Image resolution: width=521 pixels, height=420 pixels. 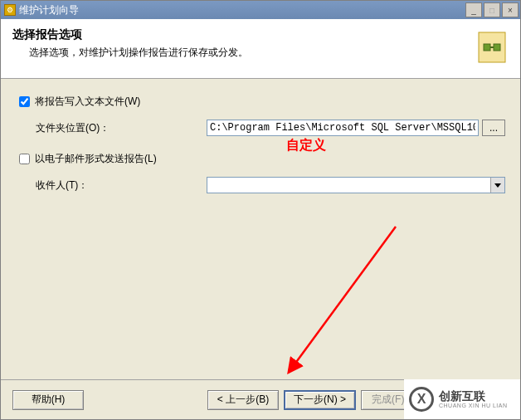 What do you see at coordinates (492, 47) in the screenshot?
I see `wizard-icon` at bounding box center [492, 47].